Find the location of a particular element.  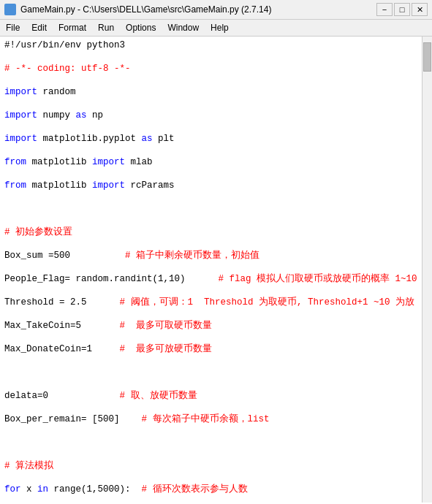

menu-edit: Edit is located at coordinates (39, 28).